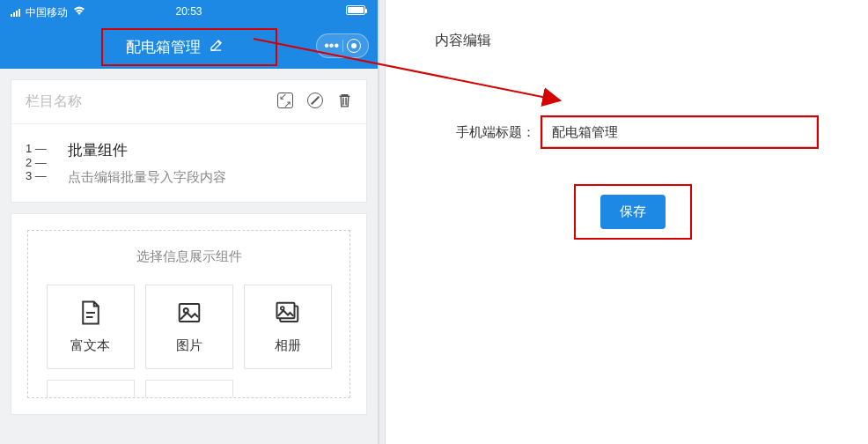  What do you see at coordinates (189, 327) in the screenshot?
I see `component-image: 图片` at bounding box center [189, 327].